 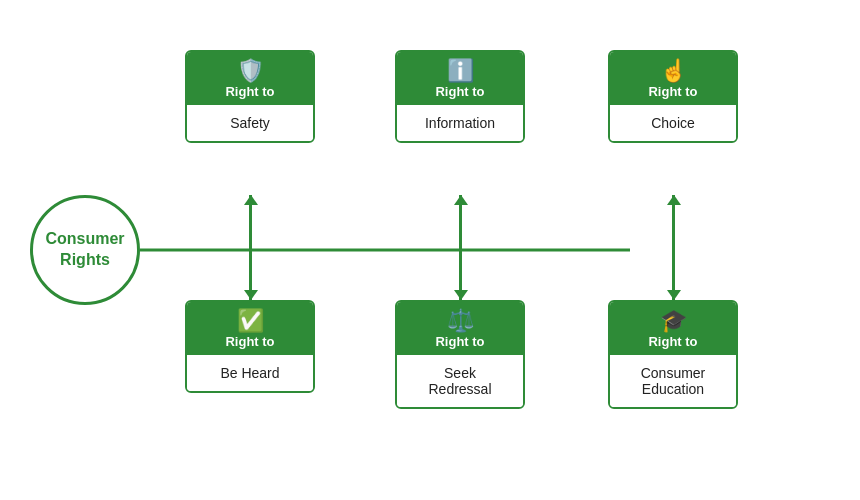 What do you see at coordinates (460, 123) in the screenshot?
I see `card-information-label: Information` at bounding box center [460, 123].